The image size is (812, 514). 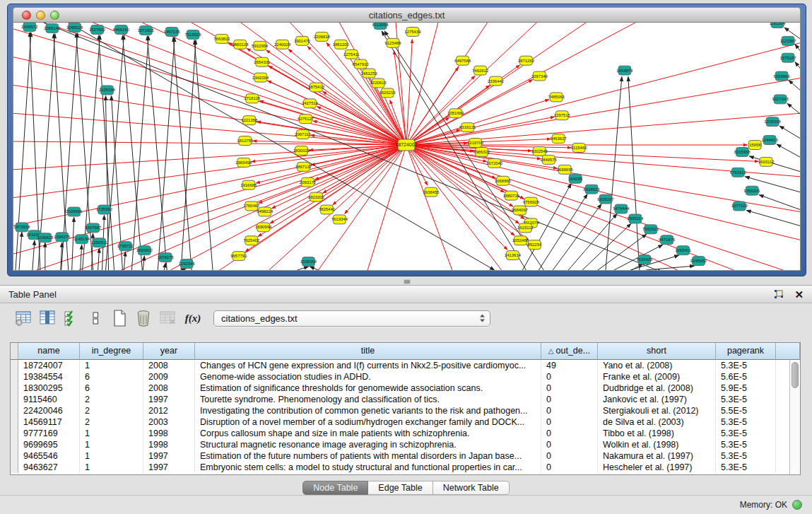 I want to click on graph-node-teal: 2069140, so click(x=52, y=28).